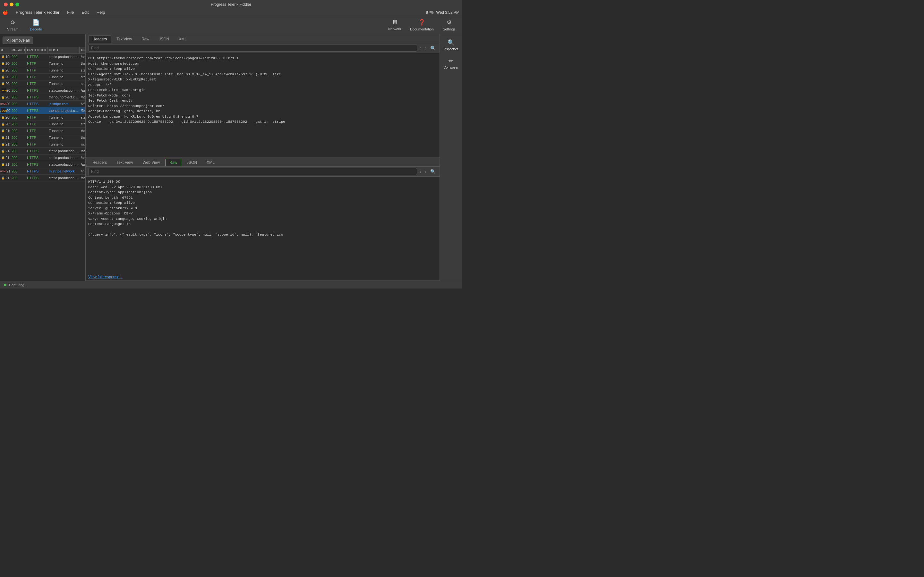 The height and width of the screenshot is (577, 924). Describe the element at coordinates (63, 50) in the screenshot. I see `col-host: HOST` at that location.